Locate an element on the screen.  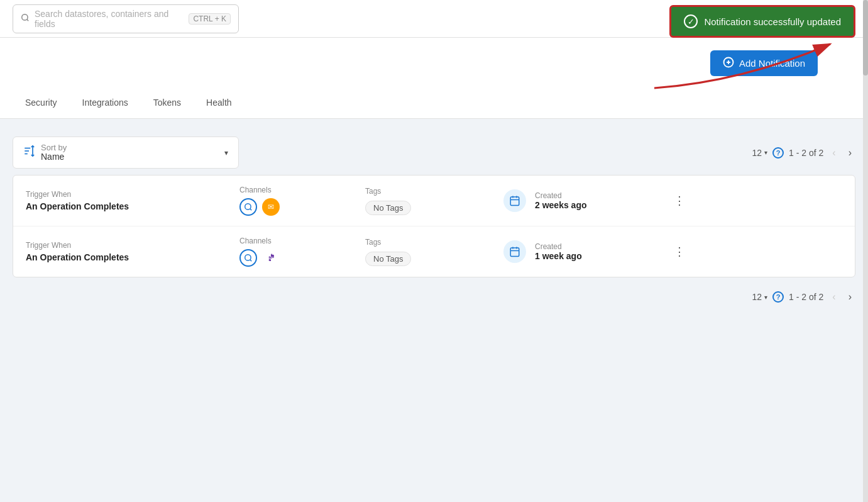
more-options-button-2: ⋮ is located at coordinates (680, 252).